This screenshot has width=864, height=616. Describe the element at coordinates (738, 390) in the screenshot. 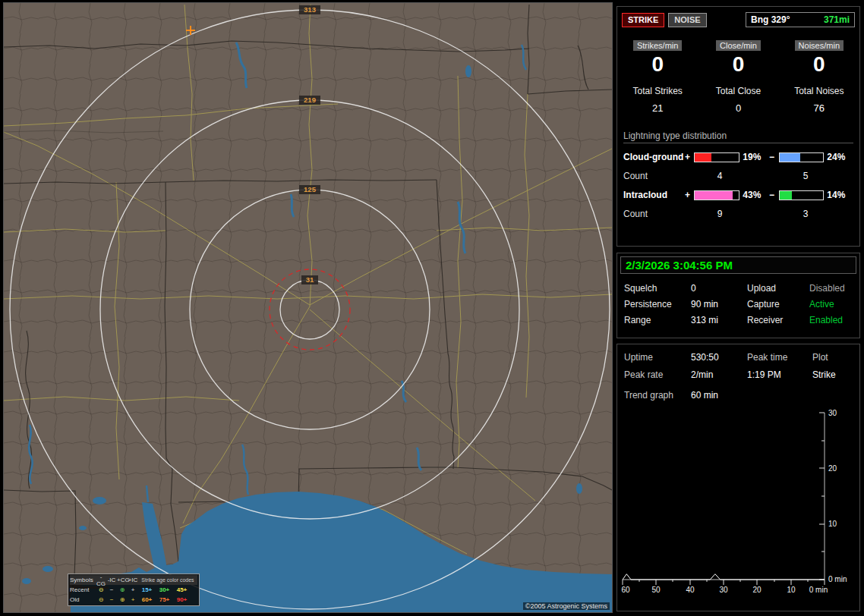

I see `trend-header: Trend graph 60 min` at that location.